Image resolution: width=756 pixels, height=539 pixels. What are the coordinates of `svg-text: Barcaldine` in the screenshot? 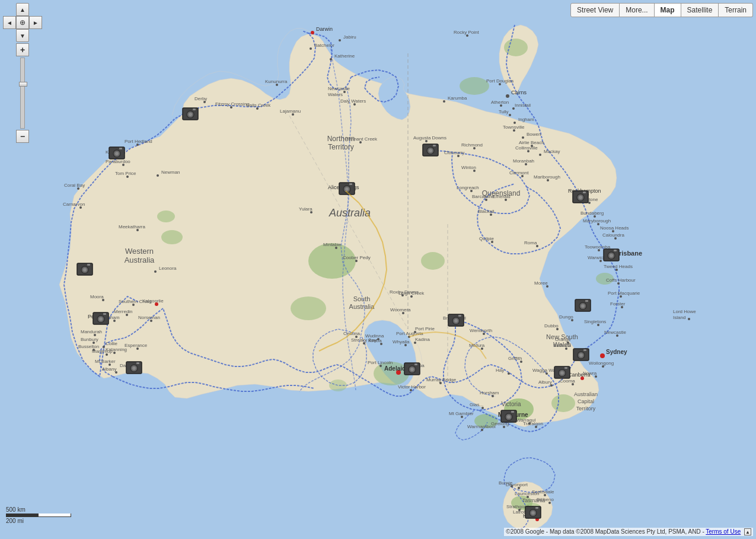 It's located at (483, 197).